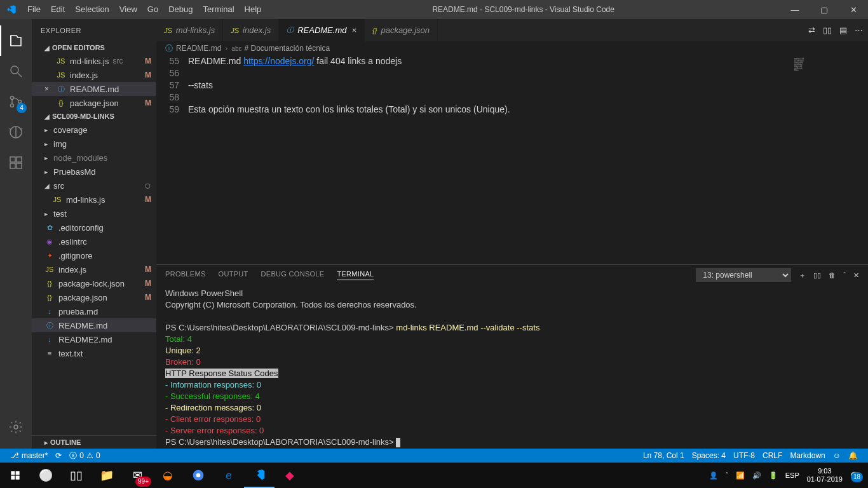  I want to click on folder-item: ▸PruebasMd, so click(94, 172).